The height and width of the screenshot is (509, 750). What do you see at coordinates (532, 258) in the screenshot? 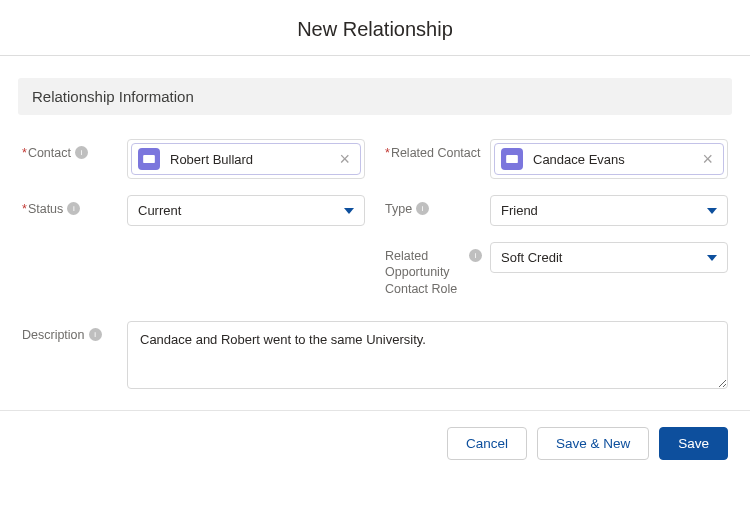
I see `related-role-value: Soft Credit` at bounding box center [532, 258].